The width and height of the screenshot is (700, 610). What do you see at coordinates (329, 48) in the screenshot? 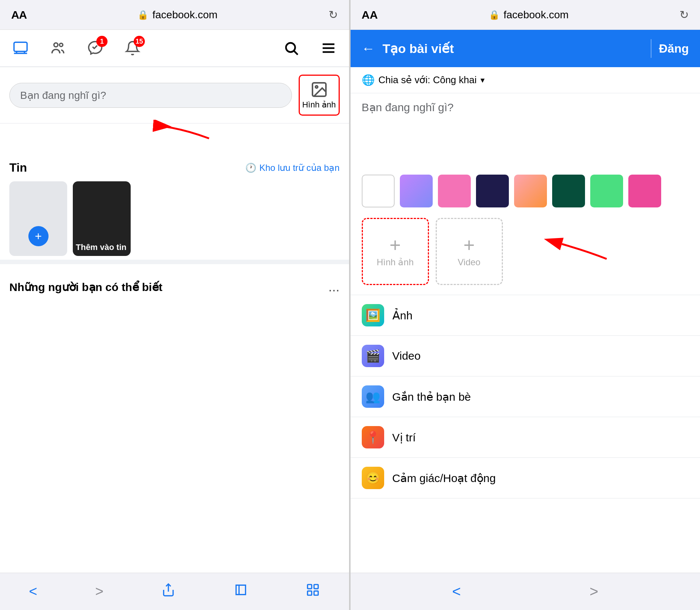
I see `nav-menu` at bounding box center [329, 48].